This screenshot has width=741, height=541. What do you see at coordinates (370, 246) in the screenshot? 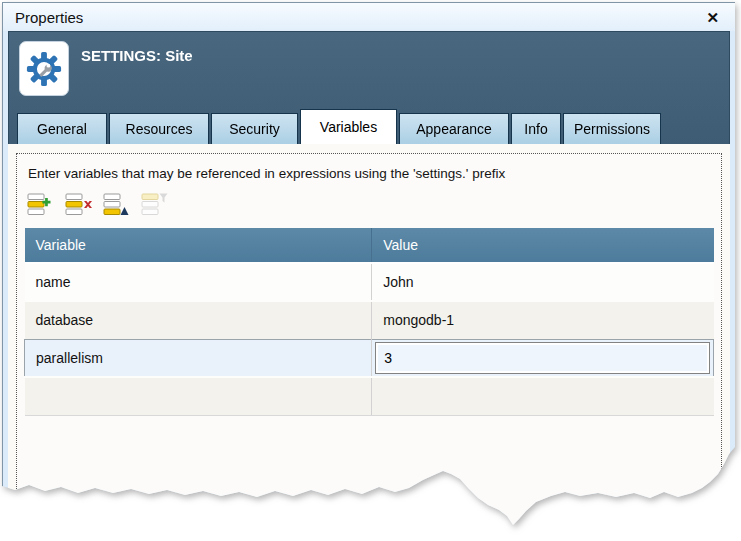
I see `table-header-row: Variable Value` at bounding box center [370, 246].